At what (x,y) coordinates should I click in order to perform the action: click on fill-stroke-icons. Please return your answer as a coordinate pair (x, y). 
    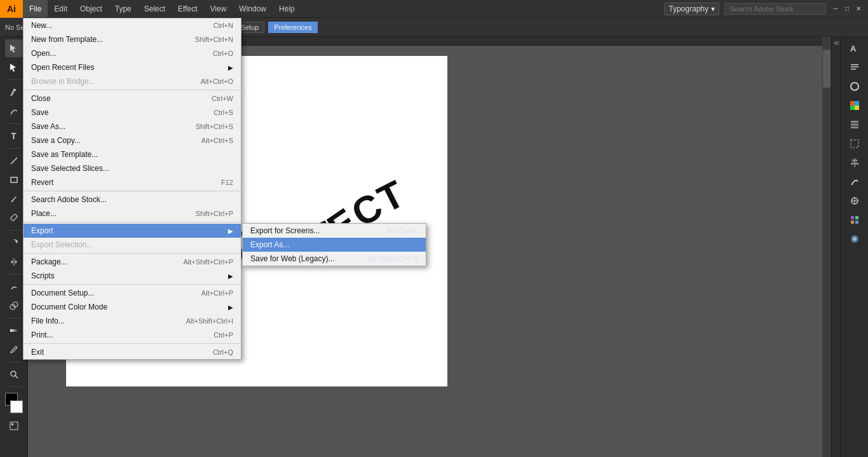
    Looking at the image, I should click on (14, 426).